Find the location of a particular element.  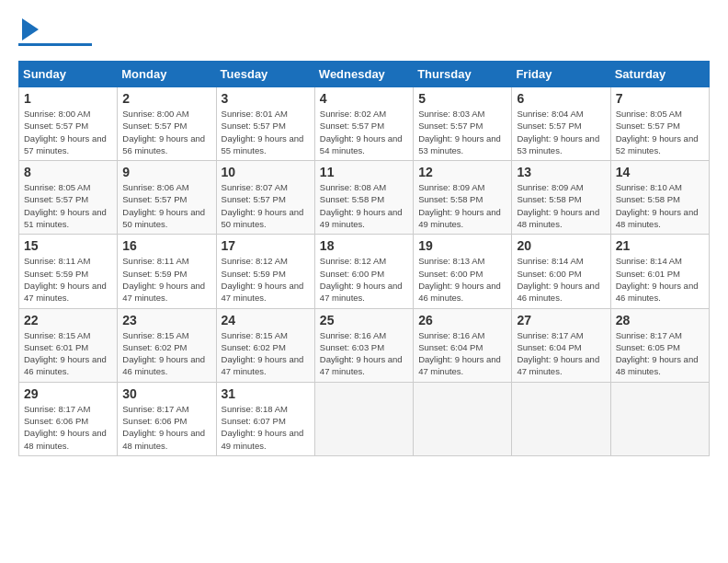

weekday-header: Wednesday is located at coordinates (364, 75).